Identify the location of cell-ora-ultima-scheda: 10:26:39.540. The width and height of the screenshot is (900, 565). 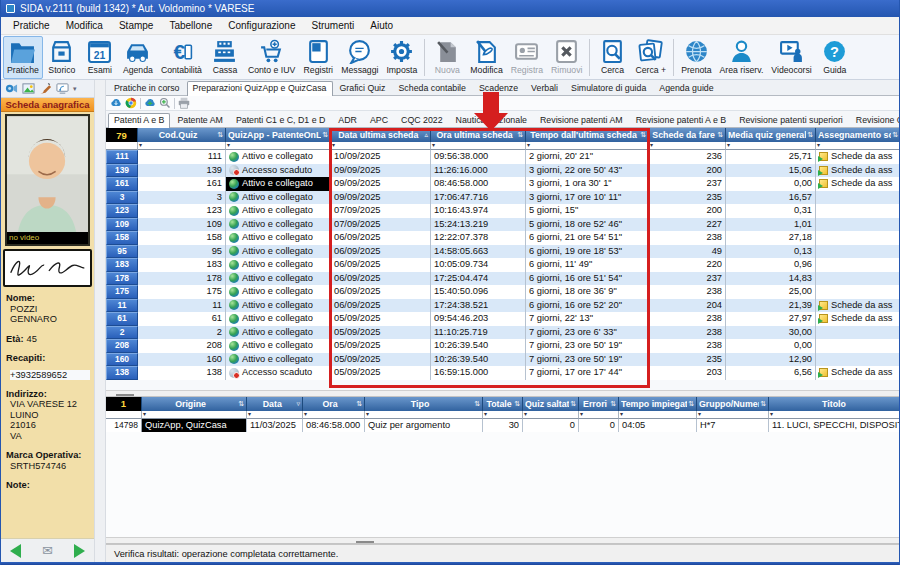
(478, 360).